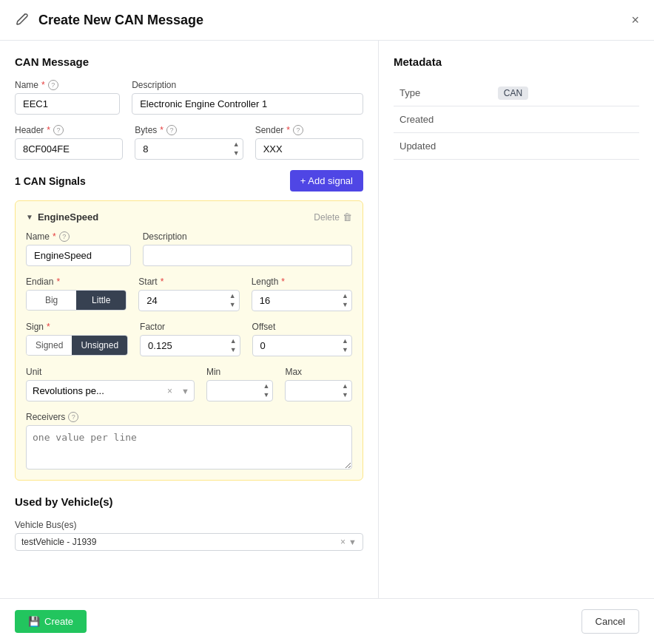 The image size is (654, 644). I want to click on delete-label: Delete, so click(327, 217).